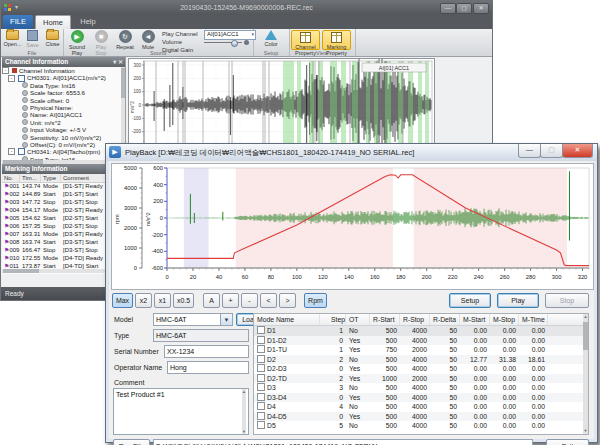 The width and height of the screenshot is (600, 445). I want to click on marking-row: ⚑007163.31Mode[D3-ST] Ready, so click(62, 234).